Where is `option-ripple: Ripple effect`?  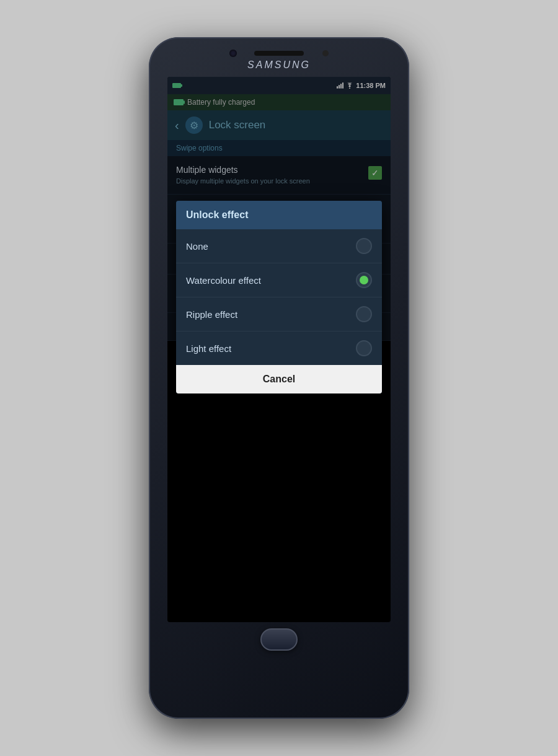 option-ripple: Ripple effect is located at coordinates (279, 315).